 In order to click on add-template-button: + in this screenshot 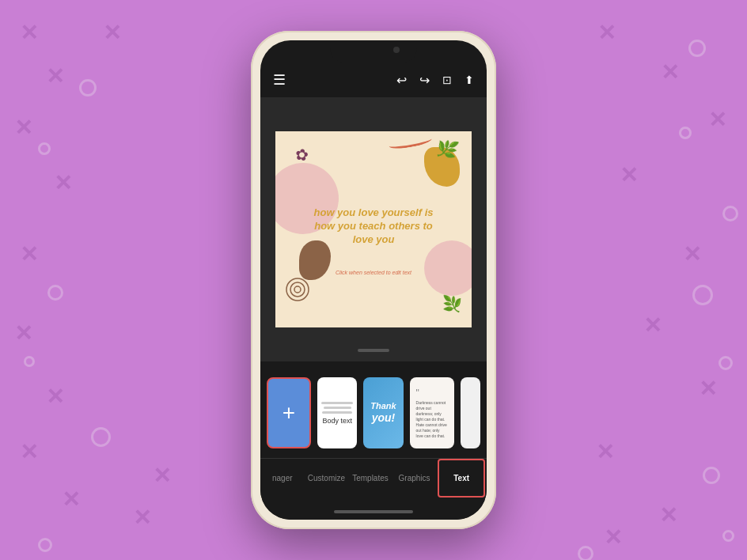, I will do `click(289, 413)`.